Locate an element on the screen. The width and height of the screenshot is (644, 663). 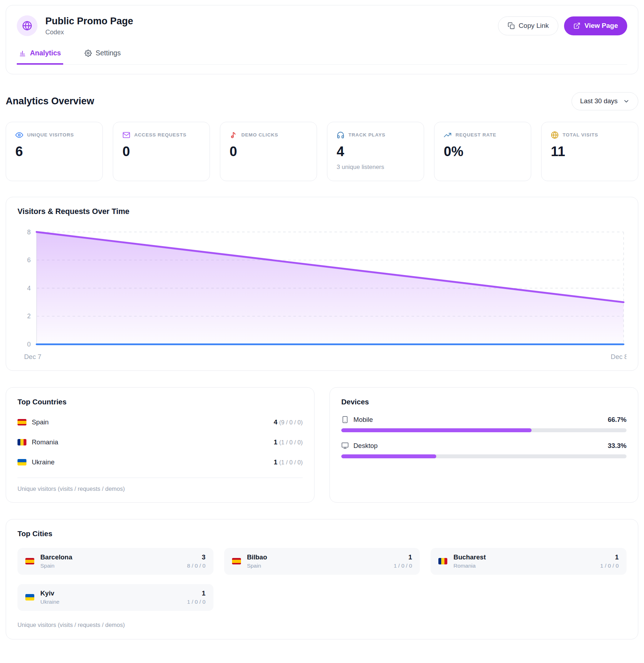
tab-bar: Analytics Settings is located at coordinates (322, 57).